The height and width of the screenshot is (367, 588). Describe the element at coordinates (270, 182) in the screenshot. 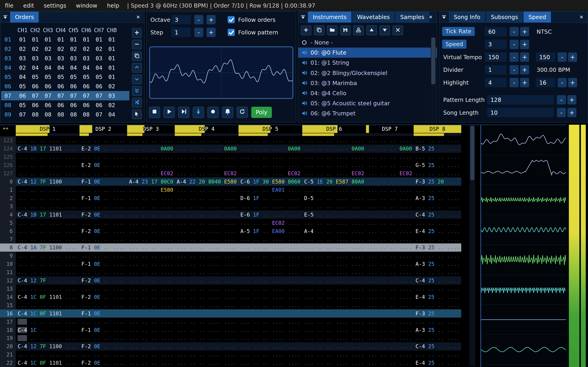

I see `pattern-cell: C-6 1F 30 E580 8060` at that location.